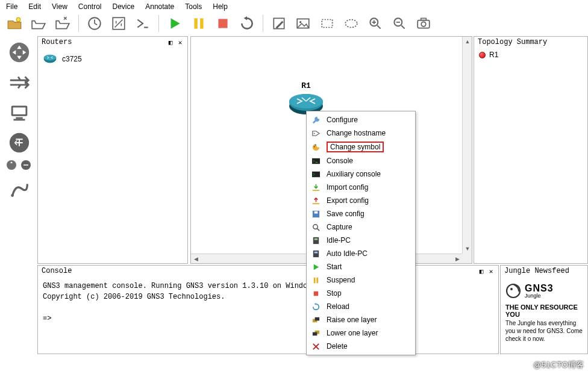 The height and width of the screenshot is (374, 588). What do you see at coordinates (306, 86) in the screenshot?
I see `canvas-node-label: R1` at bounding box center [306, 86].